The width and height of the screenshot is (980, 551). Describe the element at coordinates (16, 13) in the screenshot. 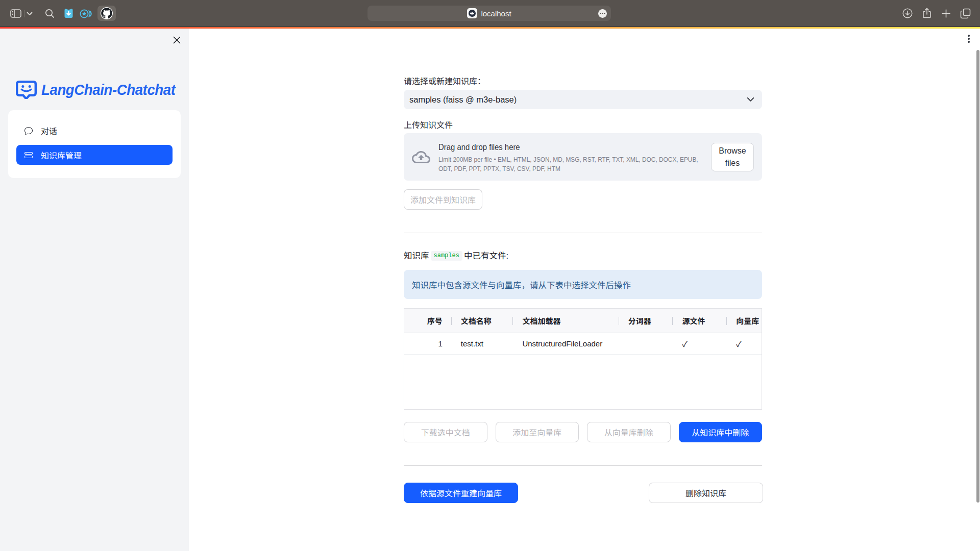

I see `sidebar-toggle-icon` at that location.